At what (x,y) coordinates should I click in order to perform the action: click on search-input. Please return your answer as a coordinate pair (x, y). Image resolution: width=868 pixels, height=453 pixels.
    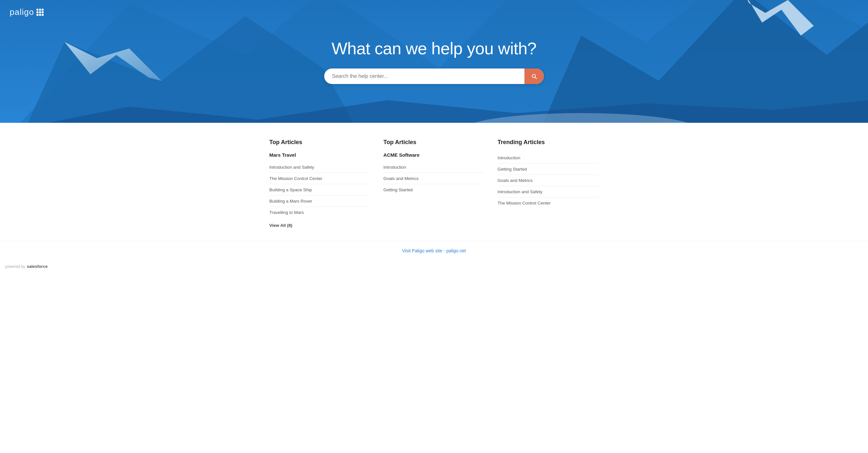
    Looking at the image, I should click on (424, 76).